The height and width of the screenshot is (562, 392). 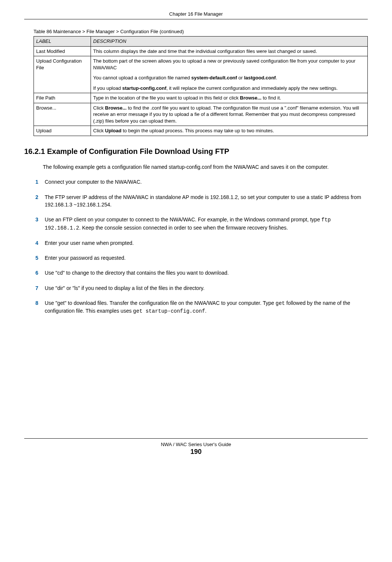 What do you see at coordinates (160, 303) in the screenshot?
I see `text: Use "get" to download files. Transfer th…` at bounding box center [160, 303].